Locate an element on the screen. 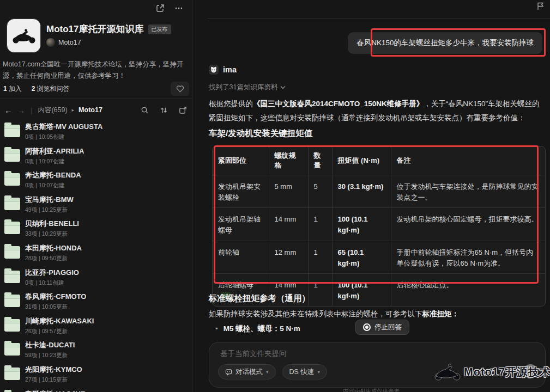 The width and height of the screenshot is (550, 392). folder-item-honda: 本田摩托-HONDA28项 | 09:50更新 is located at coordinates (96, 255).